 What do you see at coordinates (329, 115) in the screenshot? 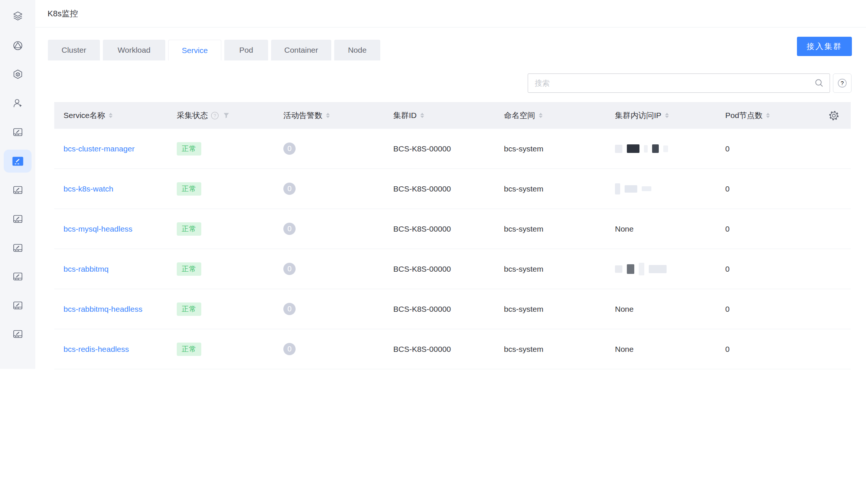
I see `column-header-3: 活动告警数` at bounding box center [329, 115].